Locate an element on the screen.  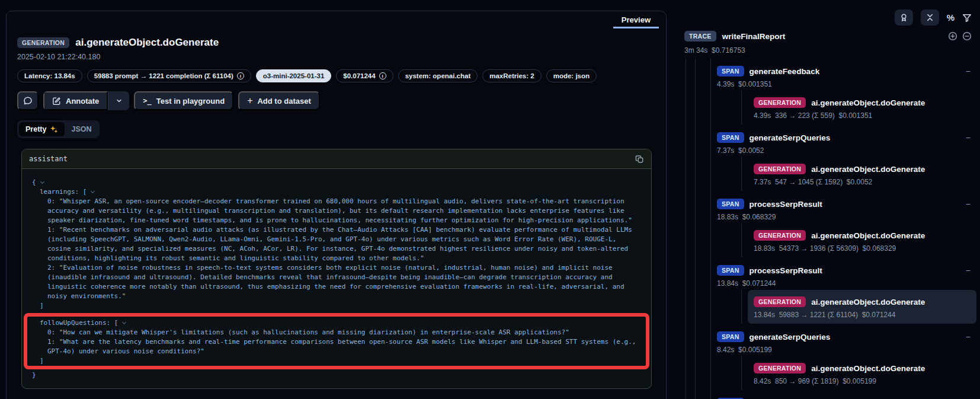
preview-tab-bar: Preview is located at coordinates (337, 20).